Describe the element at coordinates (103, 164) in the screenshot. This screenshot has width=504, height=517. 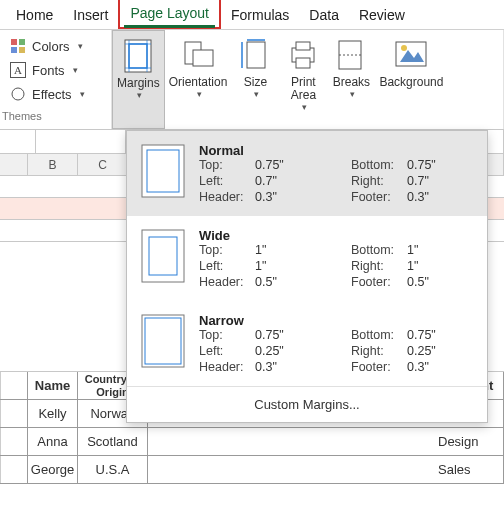
I see `col-c: C` at that location.